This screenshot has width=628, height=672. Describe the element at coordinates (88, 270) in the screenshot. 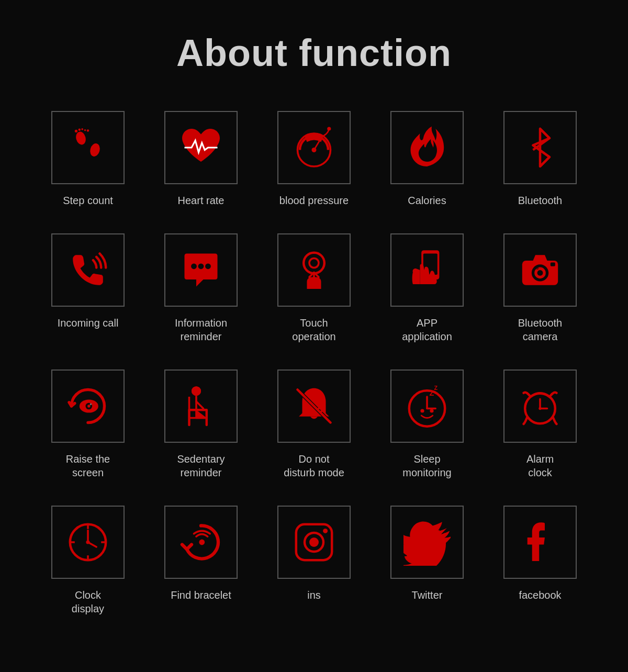

I see `incoming-call-icon-box` at that location.